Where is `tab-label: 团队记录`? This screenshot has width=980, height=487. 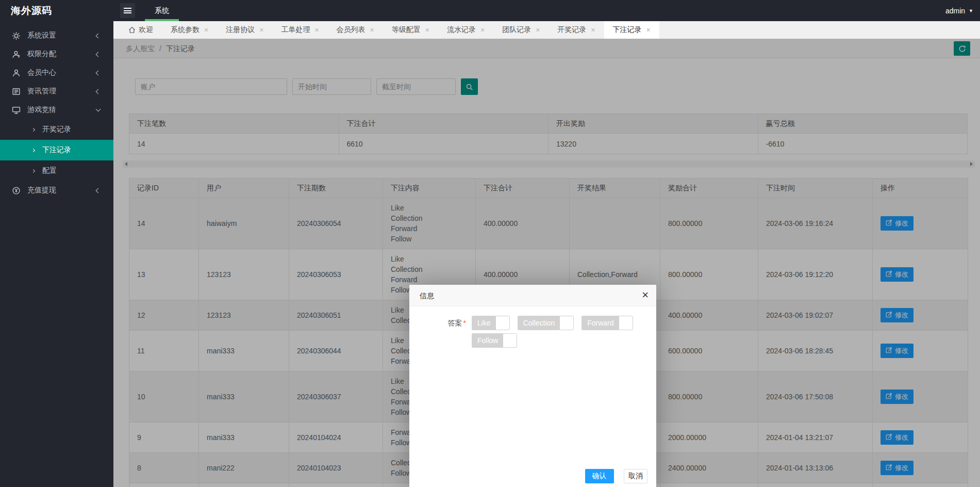
tab-label: 团队记录 is located at coordinates (517, 30).